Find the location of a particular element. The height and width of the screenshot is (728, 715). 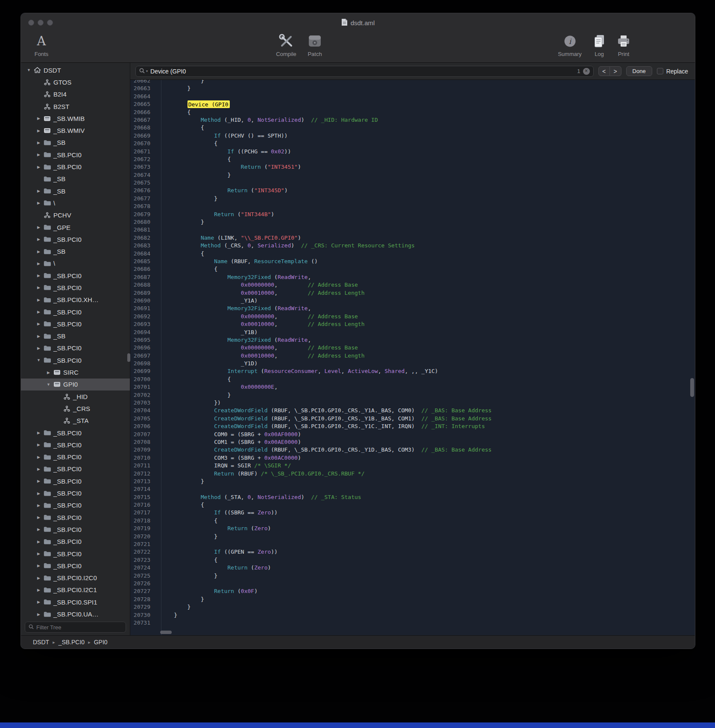

tree-item-dsdt: ▼DSDT is located at coordinates (75, 70).